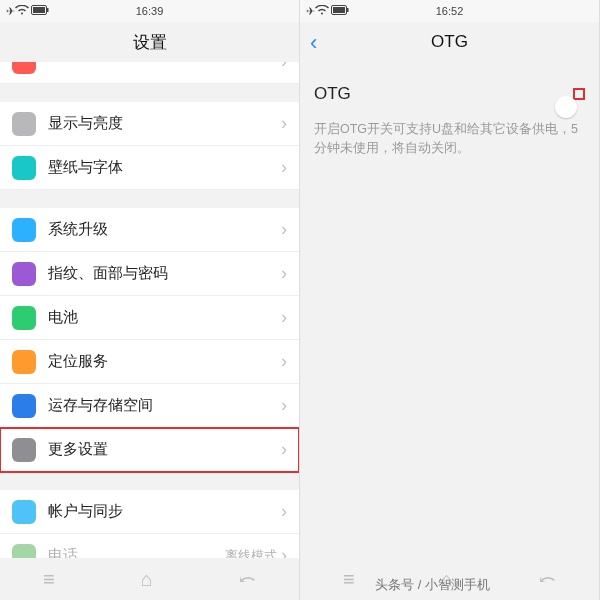 The image size is (600, 600). What do you see at coordinates (24, 318) in the screenshot?
I see `row-battery-icon` at bounding box center [24, 318].